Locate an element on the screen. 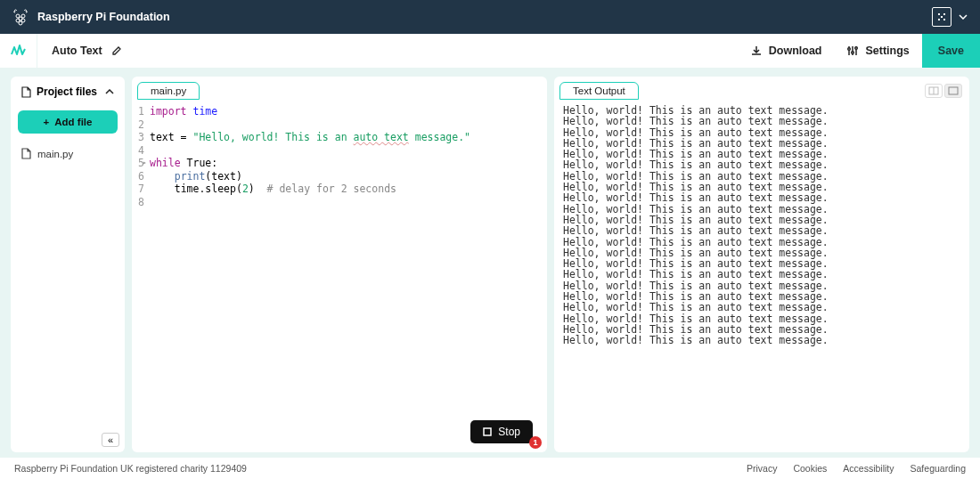  org-title: Raspberry Pi Foundation is located at coordinates (103, 17).